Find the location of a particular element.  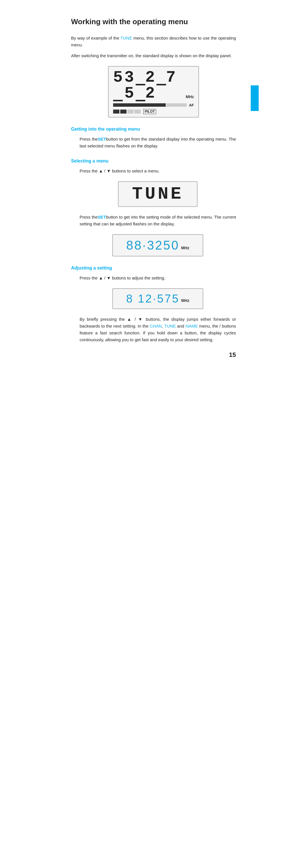

freq-adjusted-mhz: MHz is located at coordinates (185, 301).